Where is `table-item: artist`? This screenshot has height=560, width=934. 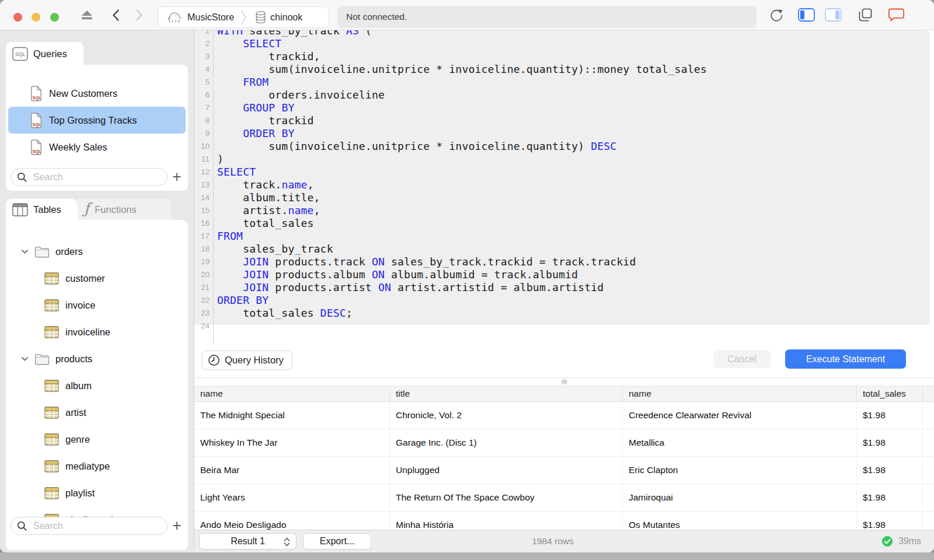
table-item: artist is located at coordinates (97, 412).